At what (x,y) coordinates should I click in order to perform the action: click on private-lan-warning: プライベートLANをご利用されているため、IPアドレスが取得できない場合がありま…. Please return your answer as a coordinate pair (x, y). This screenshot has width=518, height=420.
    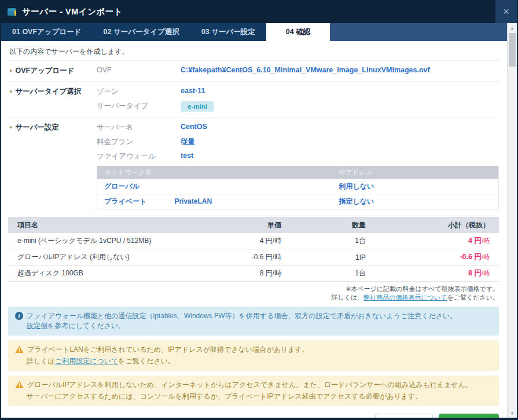
    Looking at the image, I should click on (254, 355).